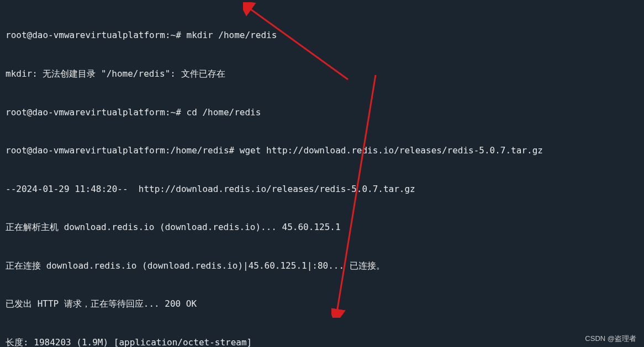 The height and width of the screenshot is (347, 644). Describe the element at coordinates (322, 113) in the screenshot. I see `terminal-line: root@dao-vmwarevirtualplatform:~# cd /ho…` at that location.